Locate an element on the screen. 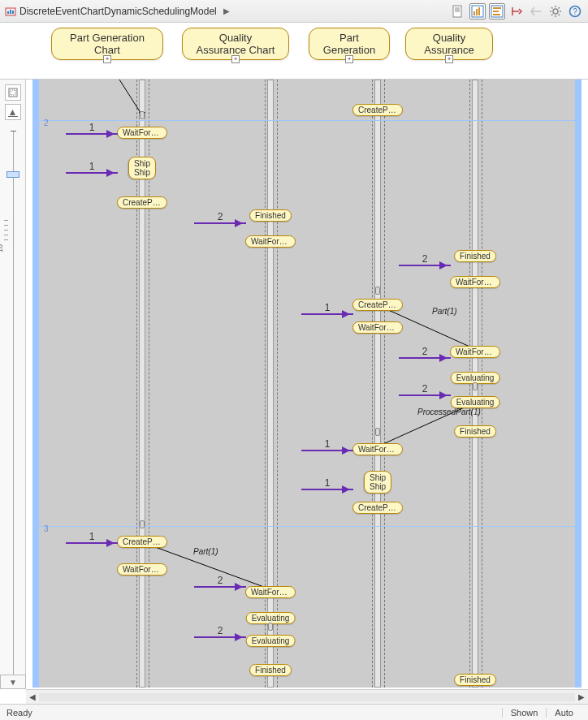 Image resolution: width=588 pixels, height=720 pixels. fit-to-view-icon is located at coordinates (13, 93).